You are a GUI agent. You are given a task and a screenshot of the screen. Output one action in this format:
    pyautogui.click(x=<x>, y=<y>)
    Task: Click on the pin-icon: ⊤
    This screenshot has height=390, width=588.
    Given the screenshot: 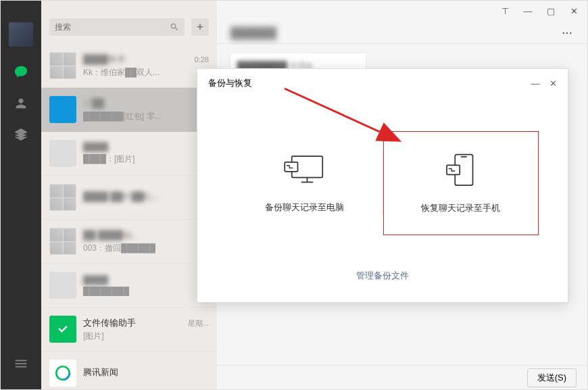 What is the action you would take?
    pyautogui.click(x=505, y=11)
    